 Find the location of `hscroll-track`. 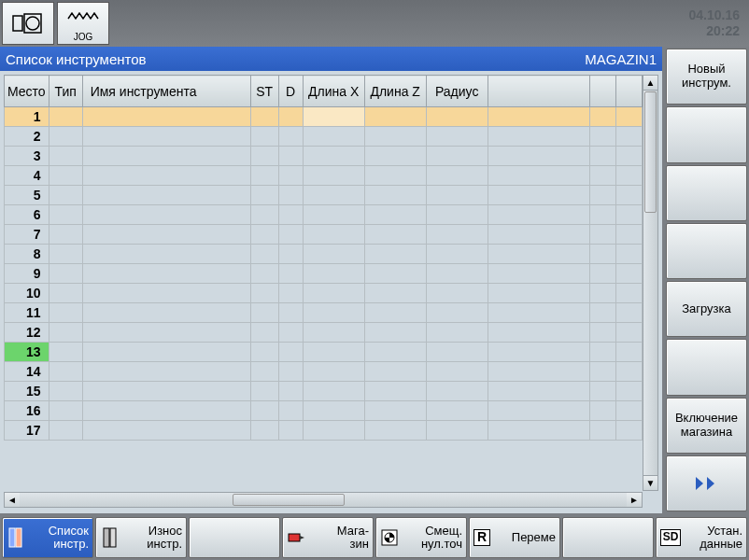

hscroll-track is located at coordinates (323, 500).